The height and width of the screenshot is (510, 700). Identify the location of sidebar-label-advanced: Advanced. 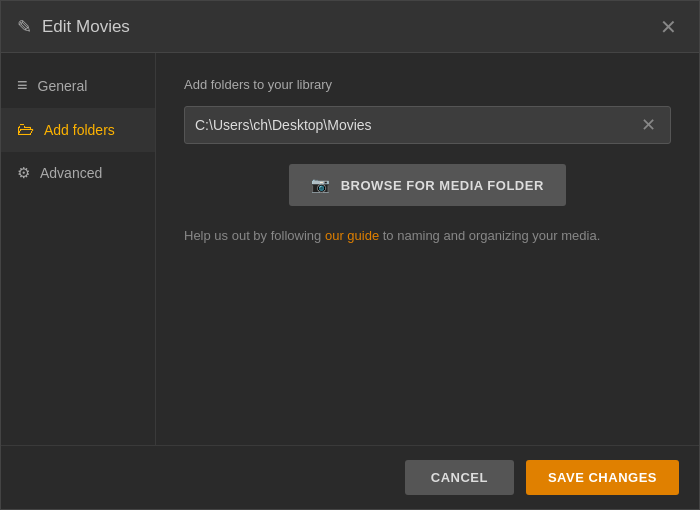
(71, 173).